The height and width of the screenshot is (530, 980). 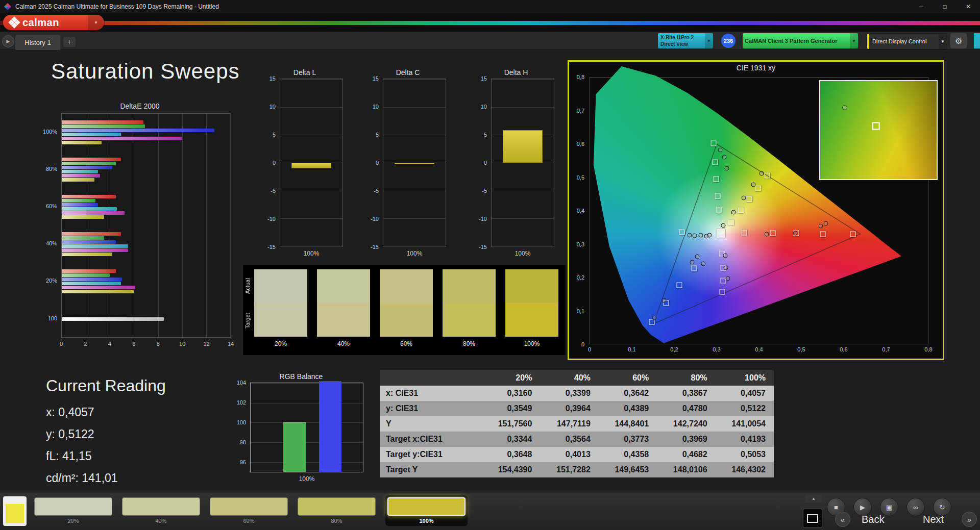 What do you see at coordinates (406, 308) in the screenshot?
I see `saturation-patch-column: 60%` at bounding box center [406, 308].